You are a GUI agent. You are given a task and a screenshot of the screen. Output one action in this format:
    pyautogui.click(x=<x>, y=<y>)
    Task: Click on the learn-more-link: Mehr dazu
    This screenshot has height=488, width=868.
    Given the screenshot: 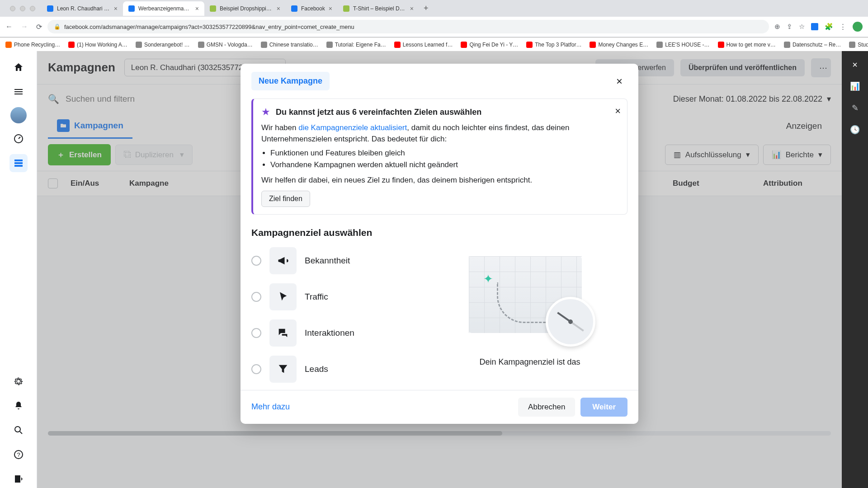 What is the action you would take?
    pyautogui.click(x=270, y=407)
    